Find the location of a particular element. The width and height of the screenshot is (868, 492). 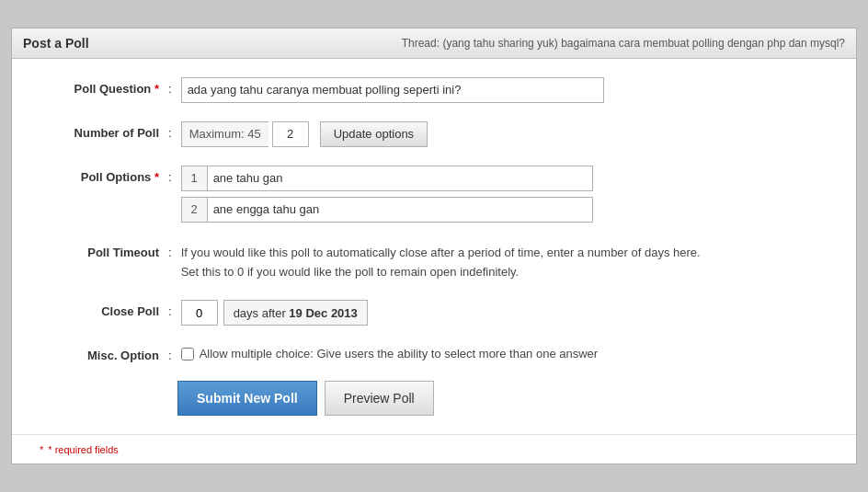

days-after-label: days after 19 Dec 2013 is located at coordinates (296, 313).